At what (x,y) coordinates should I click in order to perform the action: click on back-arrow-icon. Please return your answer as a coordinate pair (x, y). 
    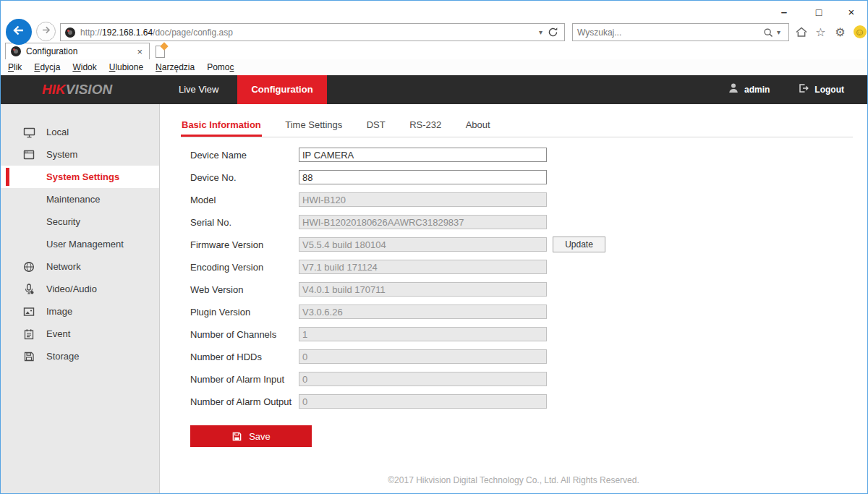
    Looking at the image, I should click on (19, 32).